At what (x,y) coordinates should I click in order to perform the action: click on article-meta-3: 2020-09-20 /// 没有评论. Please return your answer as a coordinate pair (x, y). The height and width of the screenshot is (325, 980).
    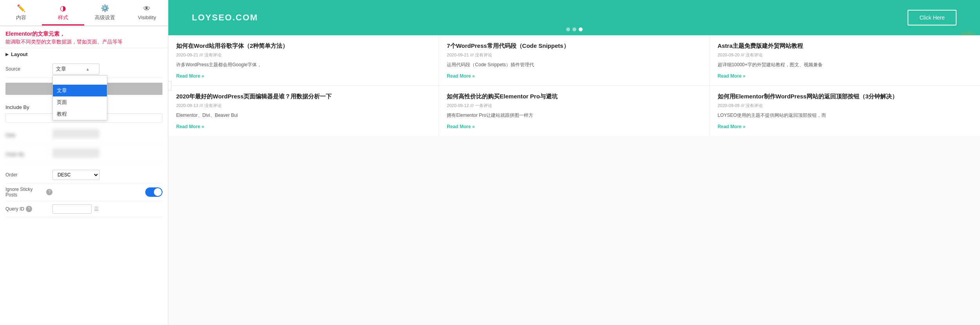
    Looking at the image, I should click on (845, 55).